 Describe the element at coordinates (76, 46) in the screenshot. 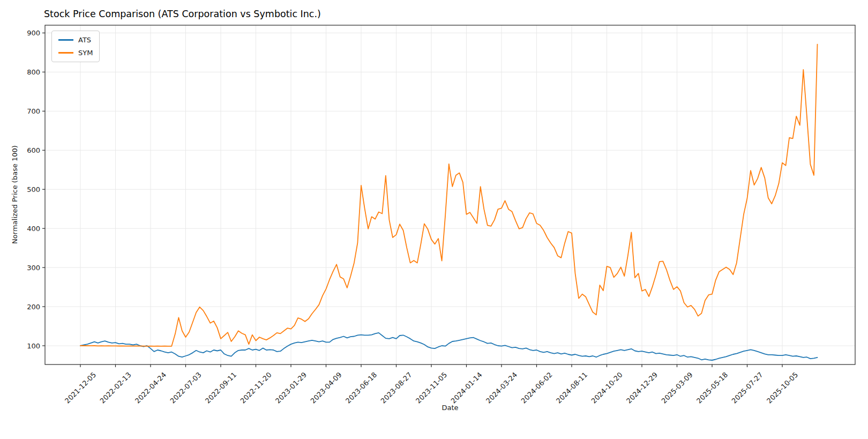

I see `legend: ATS SYM` at that location.